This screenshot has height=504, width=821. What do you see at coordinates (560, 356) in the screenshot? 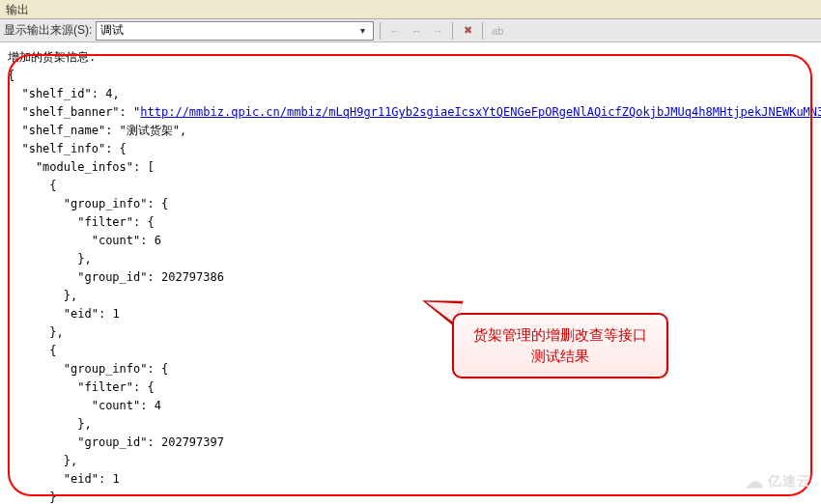
I see `callout-line-2: 测试结果` at bounding box center [560, 356].